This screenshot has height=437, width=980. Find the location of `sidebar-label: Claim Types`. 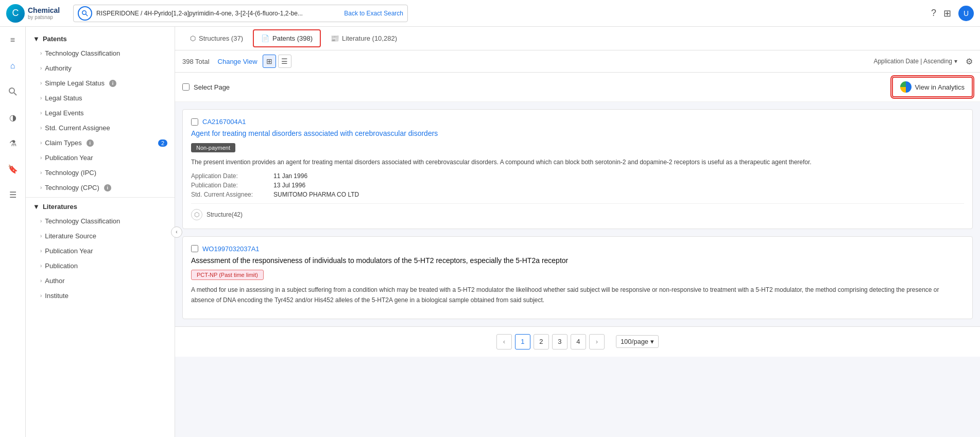

sidebar-label: Claim Types is located at coordinates (63, 143).